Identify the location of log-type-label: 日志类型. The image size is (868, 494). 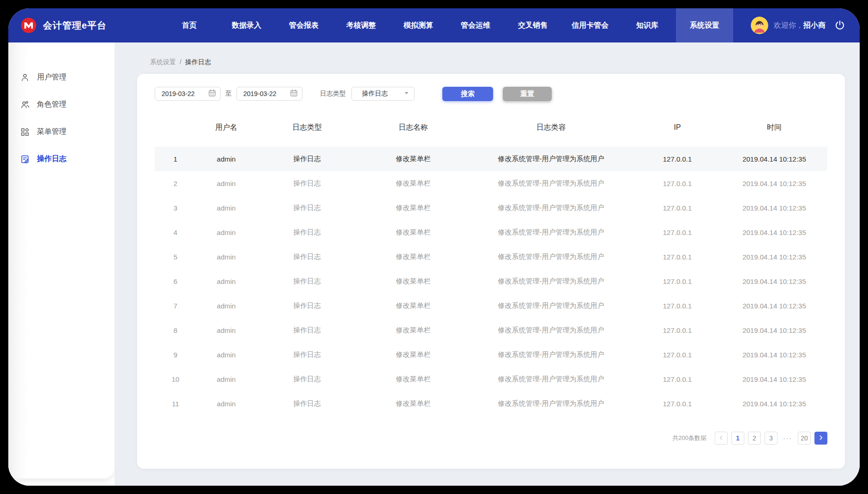
(333, 94).